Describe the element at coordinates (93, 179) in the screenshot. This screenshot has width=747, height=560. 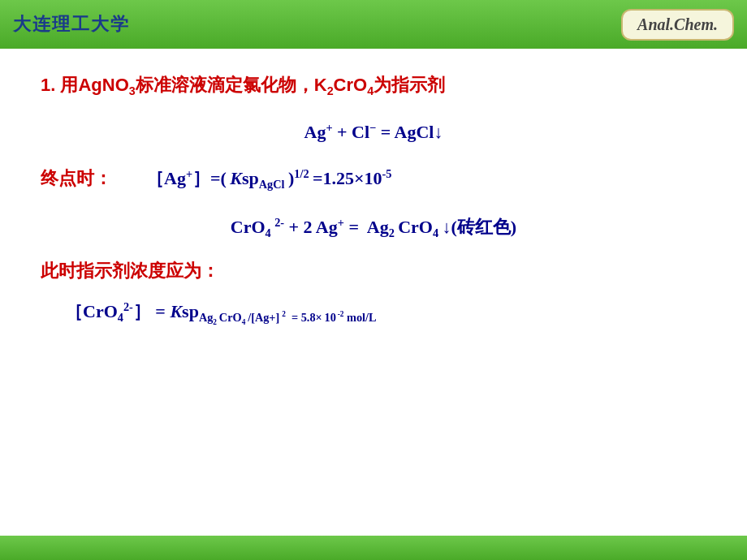
I see `endpoint-label: 终点时：` at that location.